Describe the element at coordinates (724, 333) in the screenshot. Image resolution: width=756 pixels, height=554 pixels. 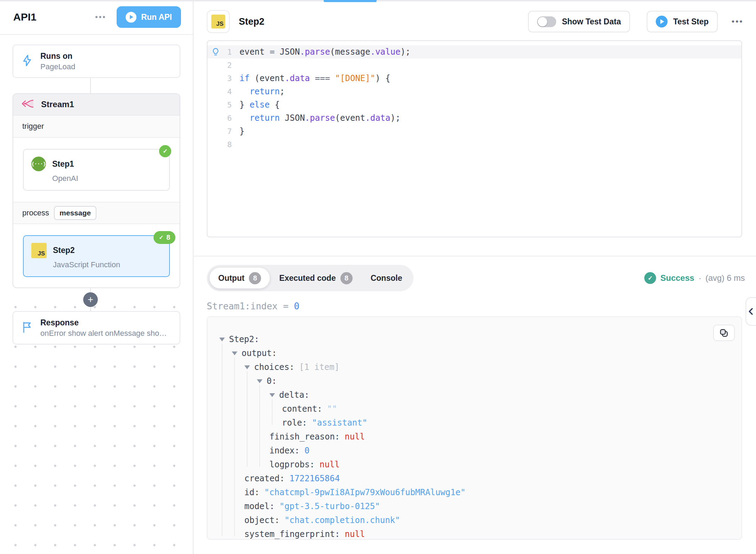
I see `copy-output-button` at that location.